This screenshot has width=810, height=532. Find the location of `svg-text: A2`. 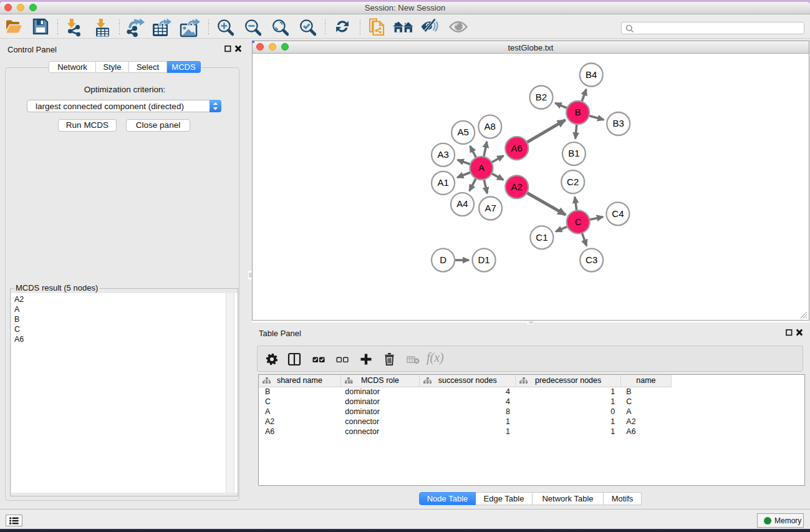

svg-text: A2 is located at coordinates (517, 187).